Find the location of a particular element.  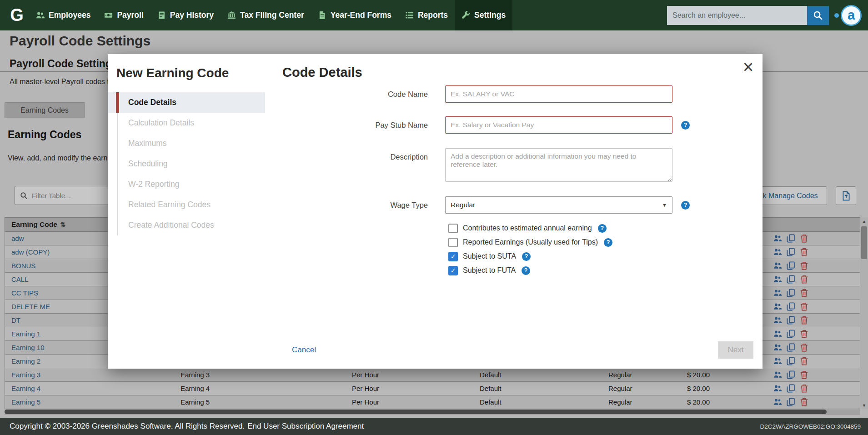

checkbox-label: Subject to SUTA is located at coordinates (489, 256).